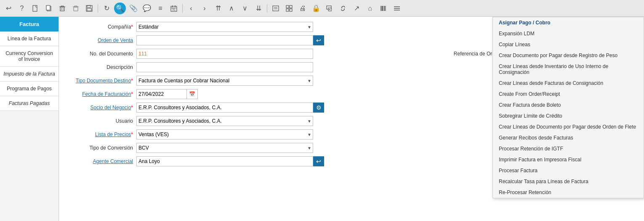 Image resolution: width=644 pixels, height=221 pixels. What do you see at coordinates (99, 54) in the screenshot?
I see `no-documento-label: No. del Documento` at bounding box center [99, 54].